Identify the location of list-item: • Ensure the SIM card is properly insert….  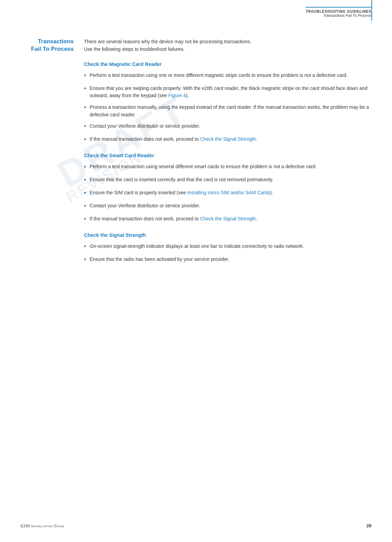
(228, 194).